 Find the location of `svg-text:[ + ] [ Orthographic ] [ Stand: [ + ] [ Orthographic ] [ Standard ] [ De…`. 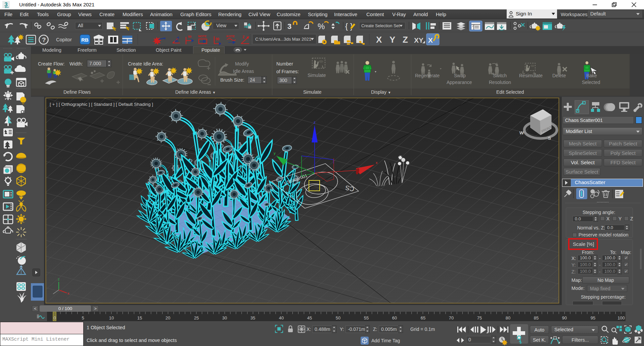

svg-text:[ + ] [ Orthographic ] [ Stand: [ + ] [ Orthographic ] [ Standard ] [ De… is located at coordinates (101, 104).